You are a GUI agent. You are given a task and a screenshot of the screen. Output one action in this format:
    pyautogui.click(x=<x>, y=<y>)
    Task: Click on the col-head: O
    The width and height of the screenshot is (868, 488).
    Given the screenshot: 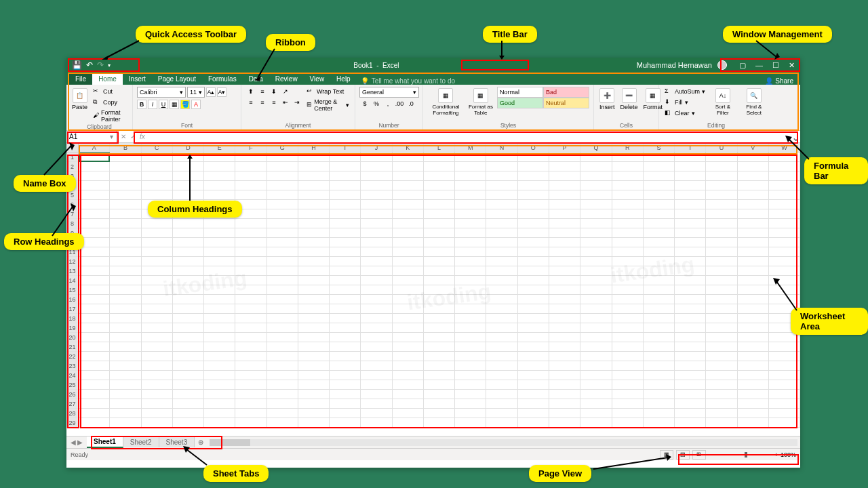 What is the action you would take?
    pyautogui.click(x=534, y=148)
    